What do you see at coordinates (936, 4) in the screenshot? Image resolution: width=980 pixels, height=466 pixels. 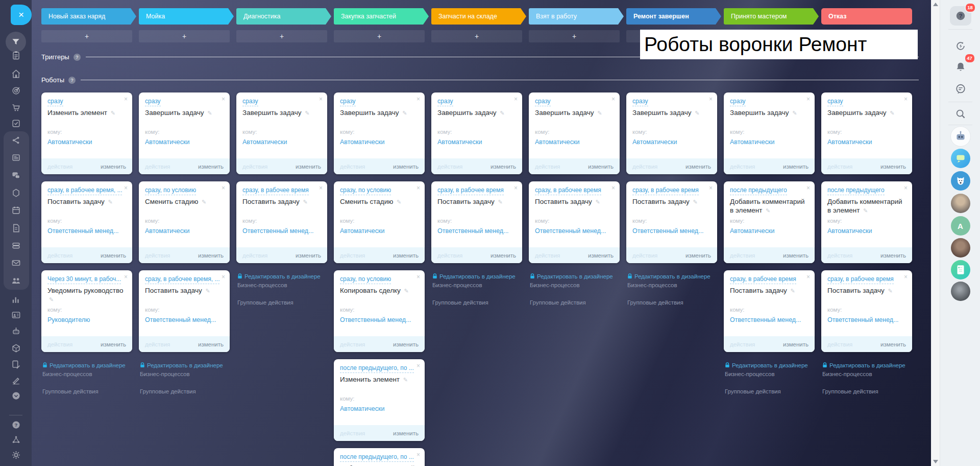 I see `scroll-up-icon` at bounding box center [936, 4].